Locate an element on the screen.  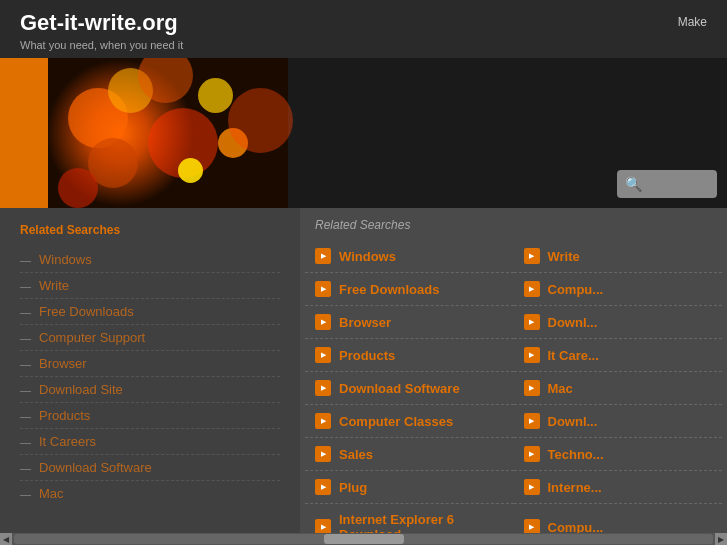
sidebar-title: Related Searches is located at coordinates (150, 230).